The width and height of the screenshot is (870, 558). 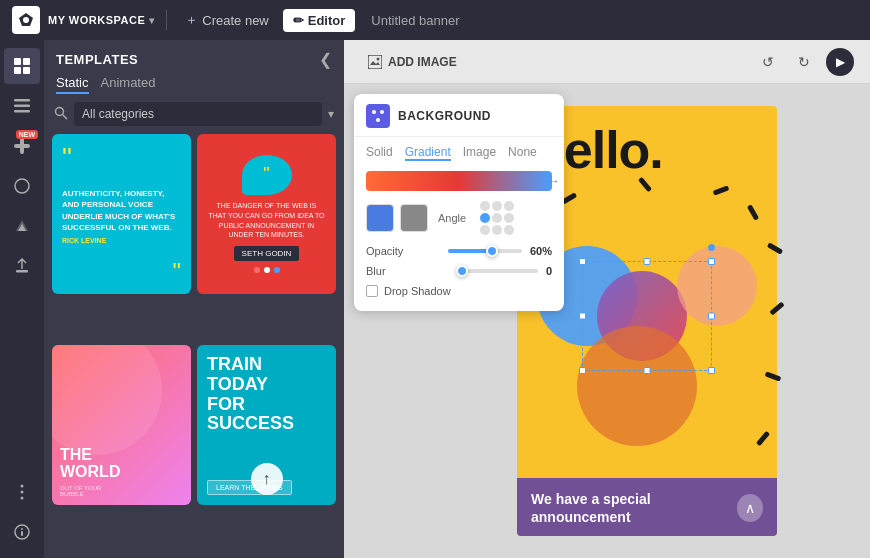 I want to click on bg-panel-title: BACKGROUND, so click(x=444, y=116).